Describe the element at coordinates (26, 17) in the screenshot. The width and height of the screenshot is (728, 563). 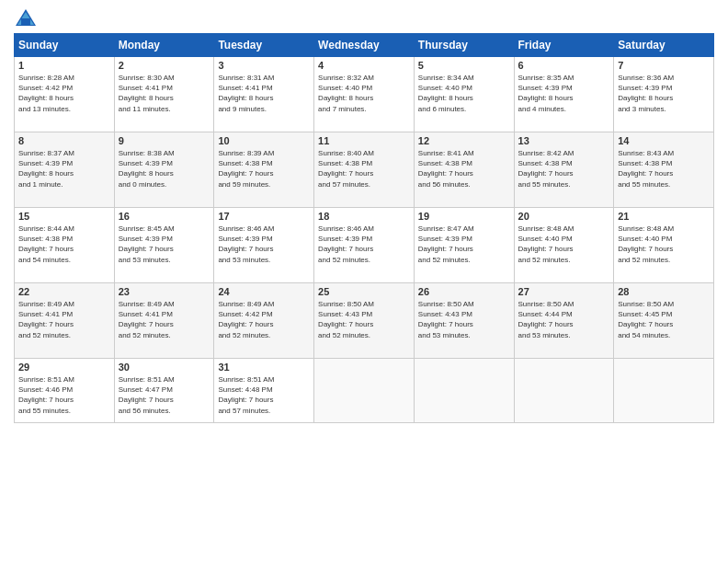
I see `logo-icon` at that location.